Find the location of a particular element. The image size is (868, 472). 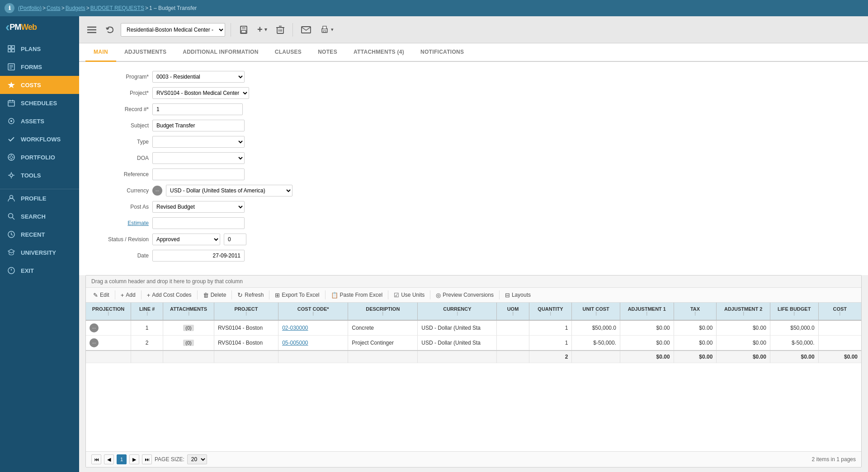

info-icon: ℹ is located at coordinates (9, 8).